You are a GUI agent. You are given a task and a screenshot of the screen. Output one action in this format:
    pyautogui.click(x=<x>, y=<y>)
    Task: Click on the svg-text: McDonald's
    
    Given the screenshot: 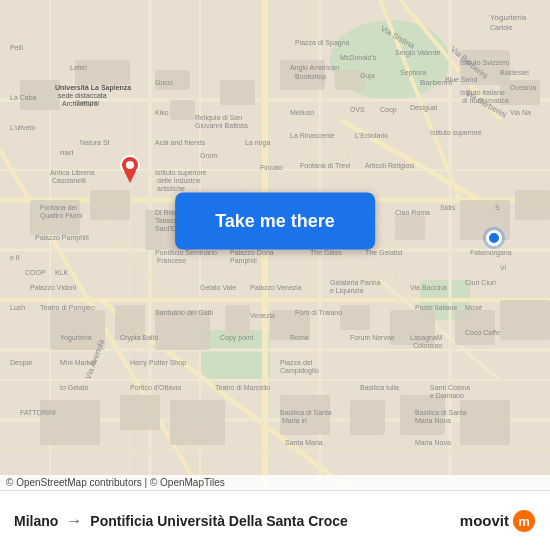 What is the action you would take?
    pyautogui.click(x=358, y=58)
    